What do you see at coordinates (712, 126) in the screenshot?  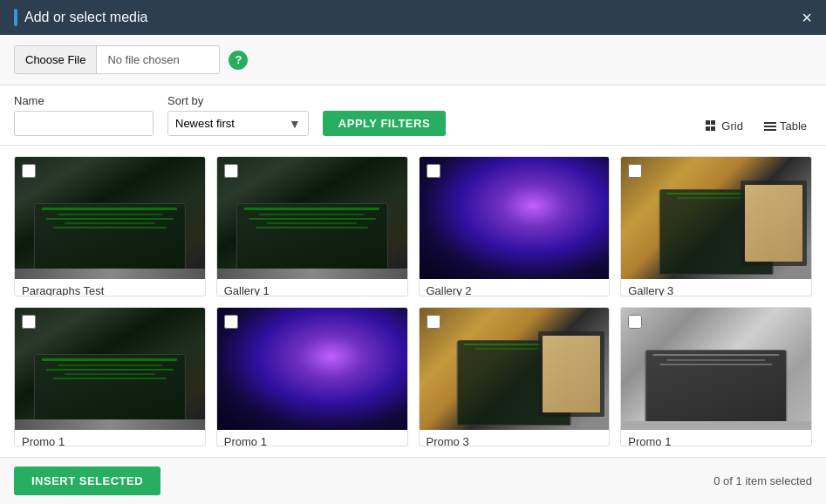 I see `grid-icon` at bounding box center [712, 126].